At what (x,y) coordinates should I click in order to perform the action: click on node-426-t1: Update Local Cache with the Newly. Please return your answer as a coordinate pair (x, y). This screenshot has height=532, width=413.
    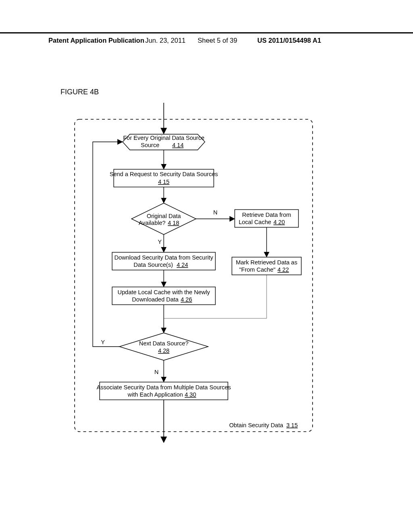
    Looking at the image, I should click on (164, 292).